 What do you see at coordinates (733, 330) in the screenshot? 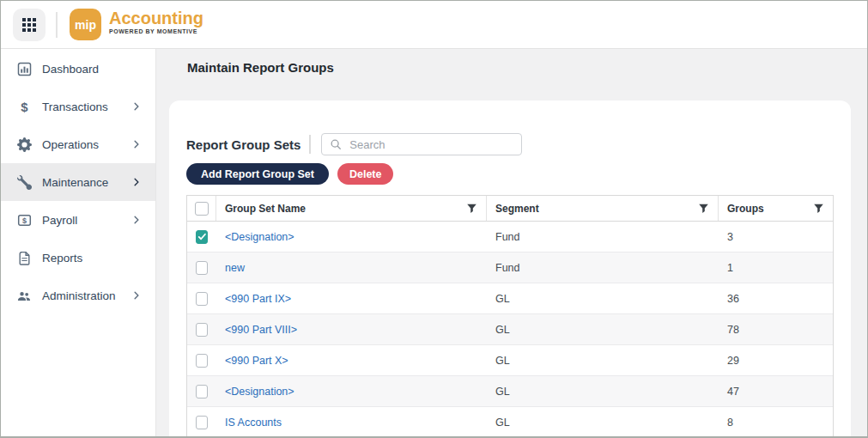
I see `groups-count: 78` at bounding box center [733, 330].